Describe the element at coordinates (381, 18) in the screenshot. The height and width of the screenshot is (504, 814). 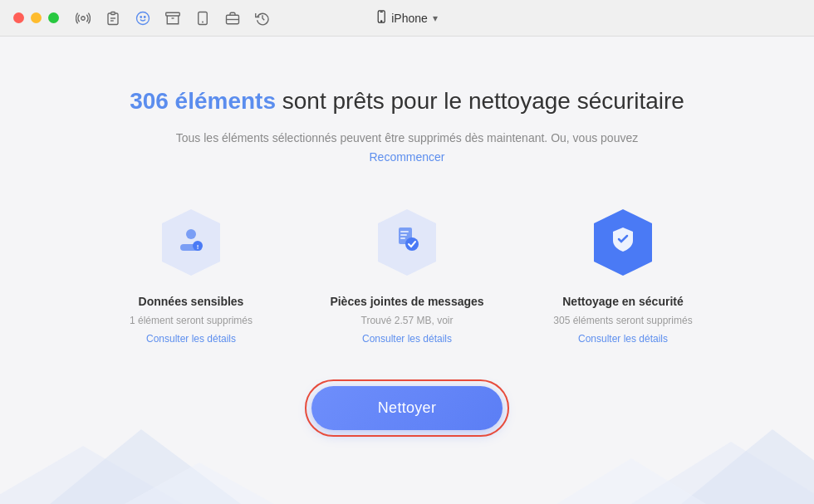
I see `iphone-icon` at that location.